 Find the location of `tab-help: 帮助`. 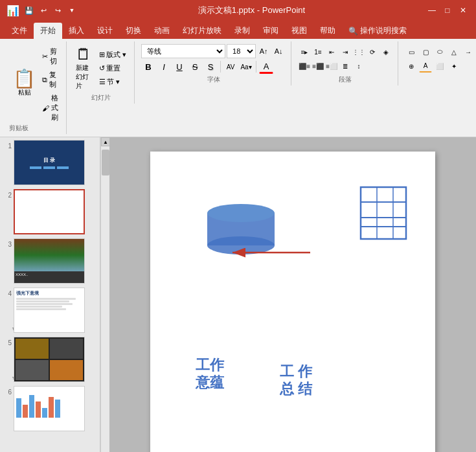

tab-help: 帮助 is located at coordinates (328, 31).